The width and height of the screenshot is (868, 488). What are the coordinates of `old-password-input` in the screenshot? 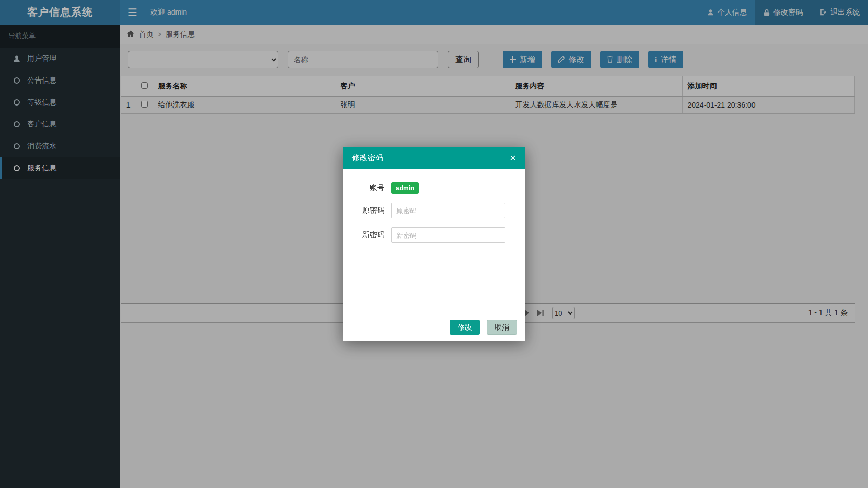 It's located at (448, 211).